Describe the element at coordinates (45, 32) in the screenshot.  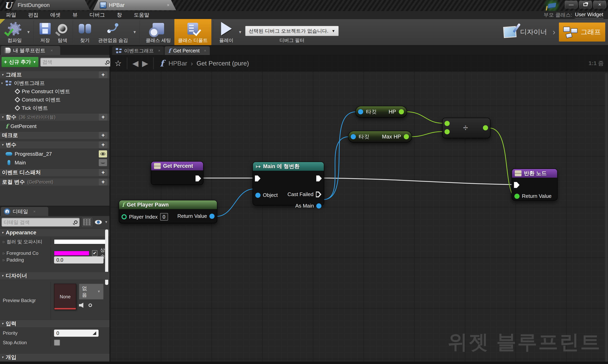
I see `save-button: 저장` at that location.